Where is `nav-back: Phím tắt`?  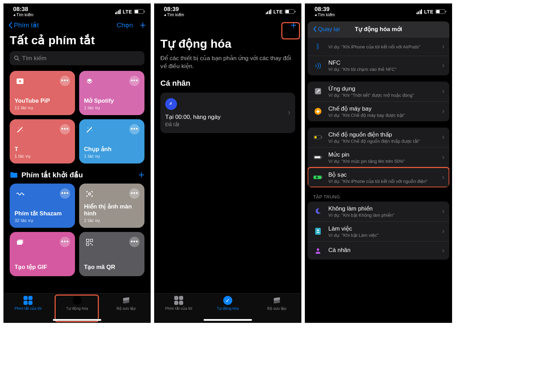 nav-back: Phím tắt is located at coordinates (24, 25).